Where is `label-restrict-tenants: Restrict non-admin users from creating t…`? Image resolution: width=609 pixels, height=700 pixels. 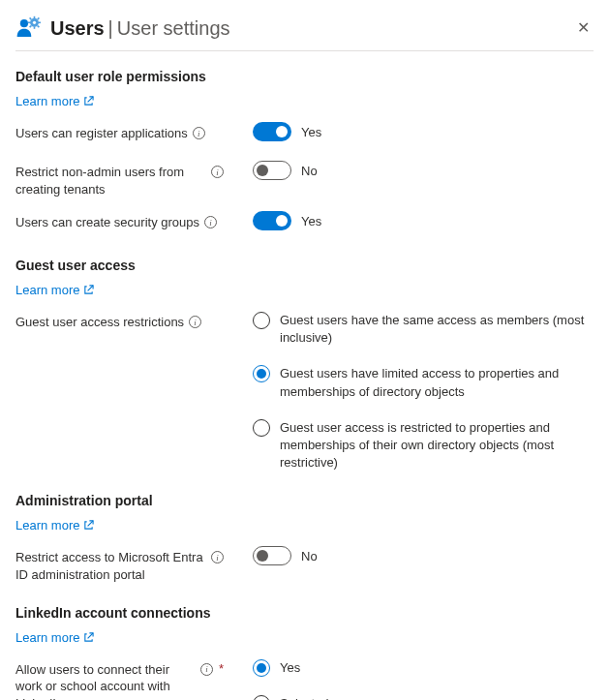
label-restrict-tenants: Restrict non-admin users from creating t… is located at coordinates (110, 180).